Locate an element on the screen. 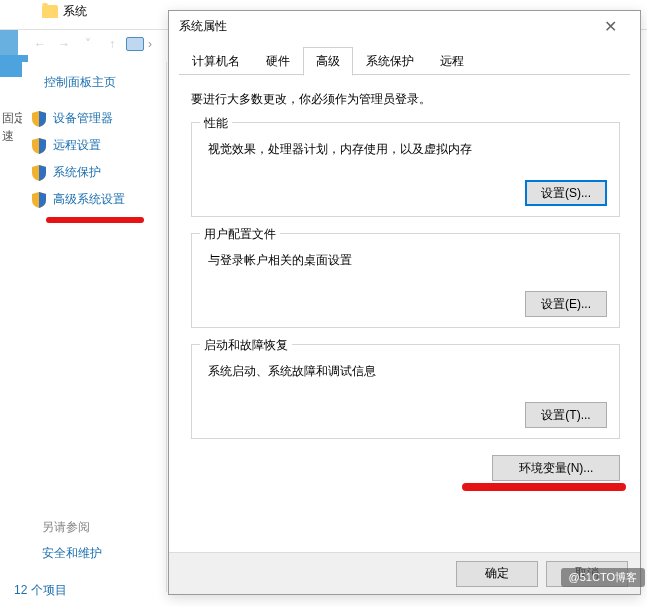  system-protection-link: 系统保护 is located at coordinates (94, 172).